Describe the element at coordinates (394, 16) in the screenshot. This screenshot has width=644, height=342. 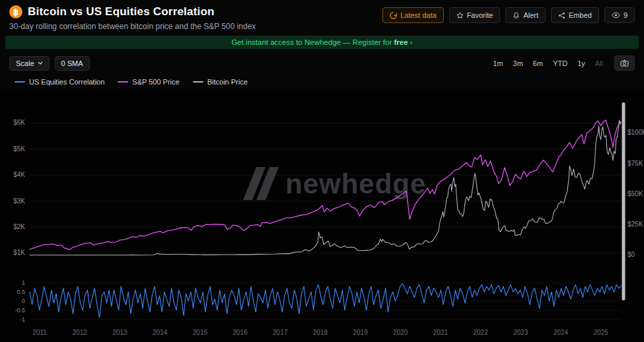
I see `refresh-icon` at that location.